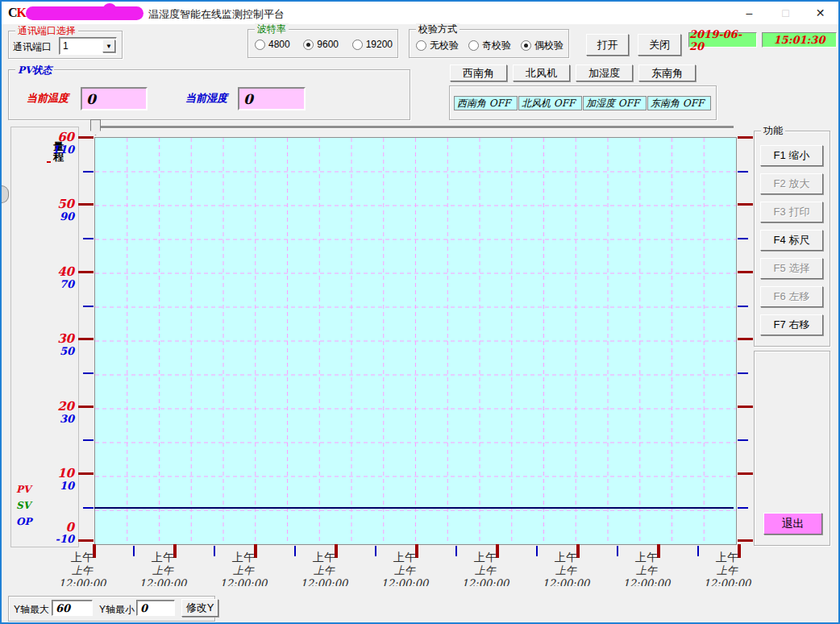 Image resolution: width=840 pixels, height=624 pixels. What do you see at coordinates (58, 339) in the screenshot?
I see `y-label-temp-30: 30` at bounding box center [58, 339].